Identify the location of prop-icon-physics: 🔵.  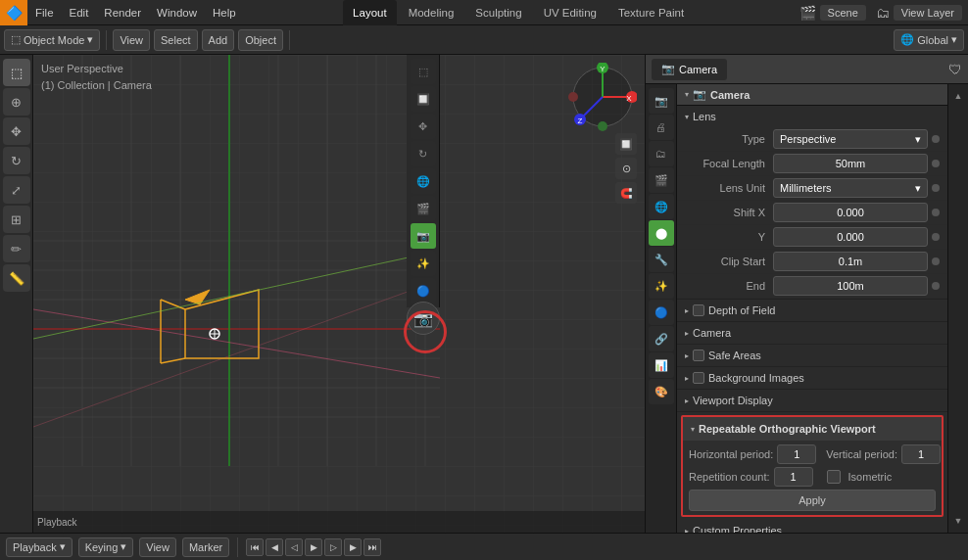
(661, 312).